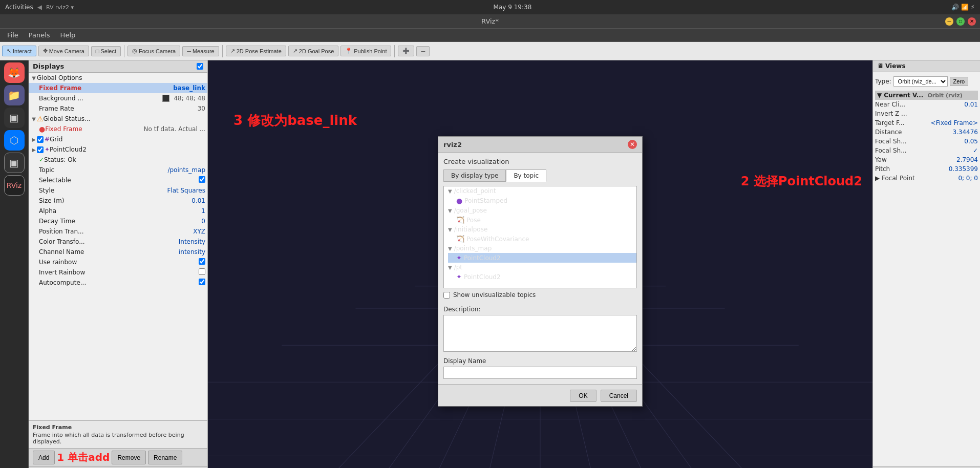 The width and height of the screenshot is (980, 468). Describe the element at coordinates (118, 109) in the screenshot. I see `frame-rate-row: Frame Rate 30` at that location.